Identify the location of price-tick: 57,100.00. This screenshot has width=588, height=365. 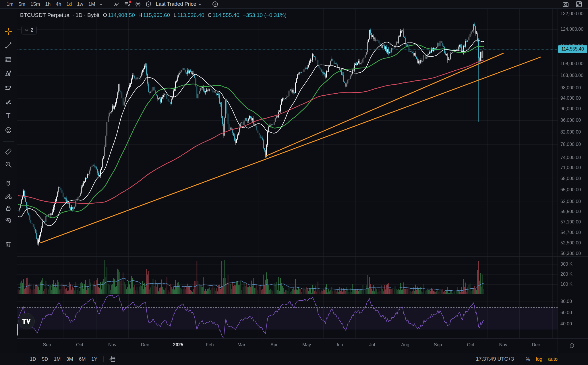
(571, 222).